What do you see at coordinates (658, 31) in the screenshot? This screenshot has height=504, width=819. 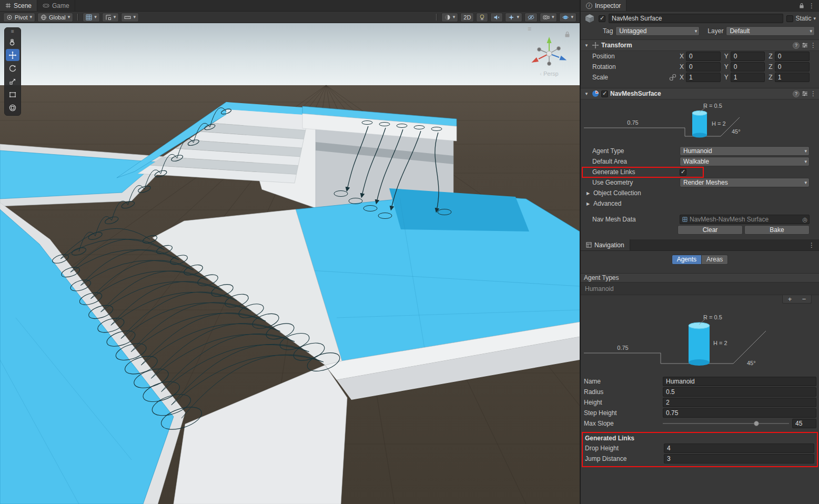 I see `tag-dropdown: Untagged ▾` at bounding box center [658, 31].